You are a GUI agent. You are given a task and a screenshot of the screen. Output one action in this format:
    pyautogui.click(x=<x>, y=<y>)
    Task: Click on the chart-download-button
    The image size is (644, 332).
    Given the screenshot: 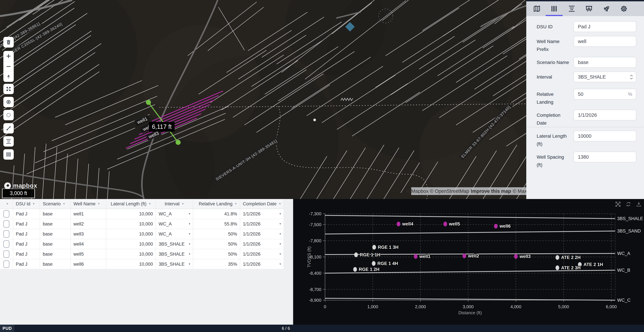 What is the action you would take?
    pyautogui.click(x=639, y=204)
    